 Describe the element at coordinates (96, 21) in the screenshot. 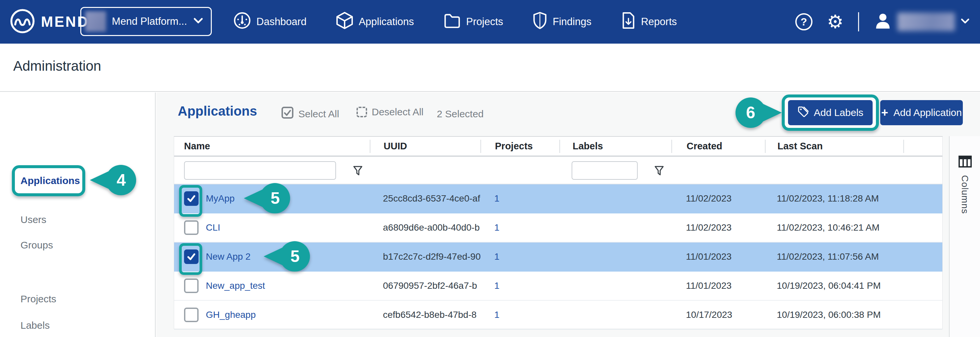

I see `org-logo-blurred` at that location.